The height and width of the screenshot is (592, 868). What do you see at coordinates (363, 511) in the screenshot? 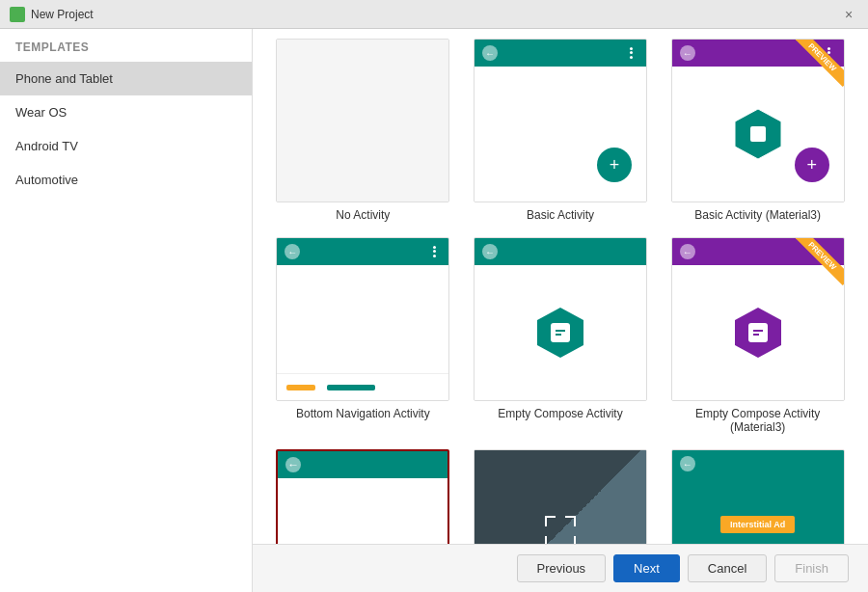
I see `phone-body-empty` at bounding box center [363, 511].